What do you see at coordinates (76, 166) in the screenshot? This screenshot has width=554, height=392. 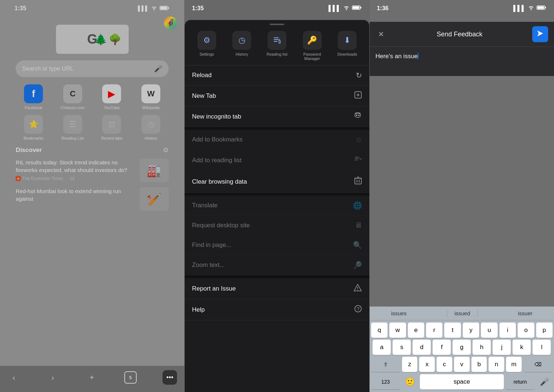 I see `news-title-1: RIL results today: Stock trend indicates…` at bounding box center [76, 166].